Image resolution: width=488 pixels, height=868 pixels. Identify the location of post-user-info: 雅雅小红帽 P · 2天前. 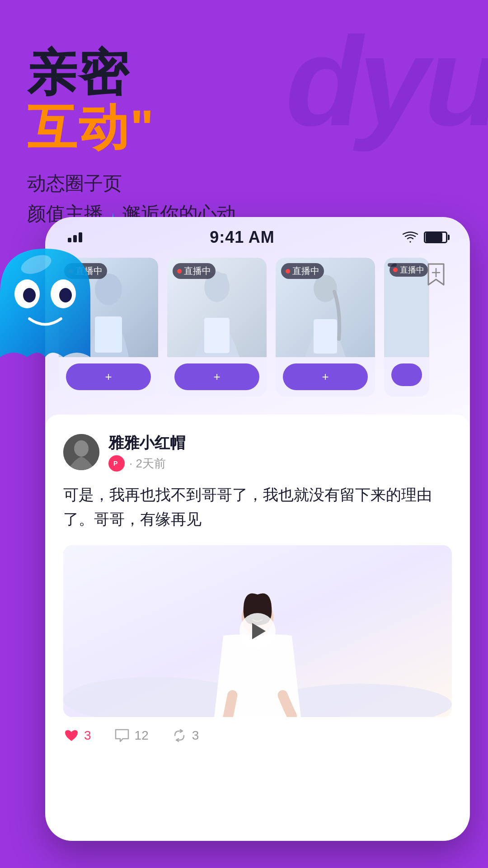
(280, 452).